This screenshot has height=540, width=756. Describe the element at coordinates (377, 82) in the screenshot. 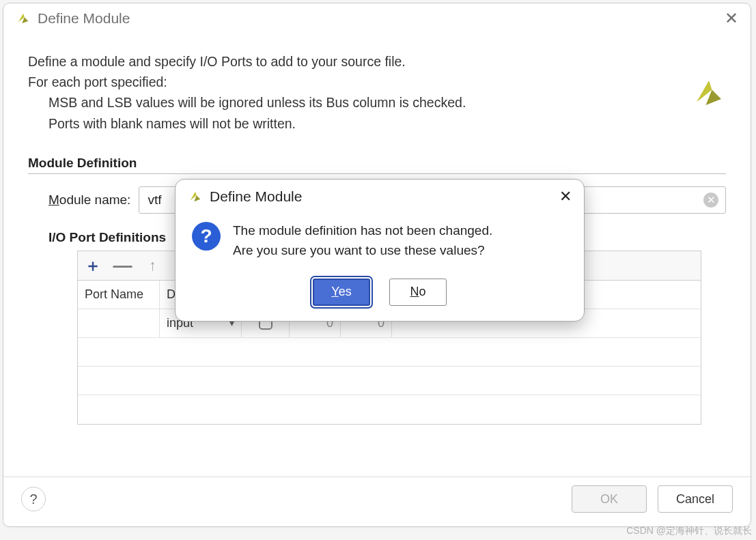

I see `intro-line: For each port specified:` at that location.